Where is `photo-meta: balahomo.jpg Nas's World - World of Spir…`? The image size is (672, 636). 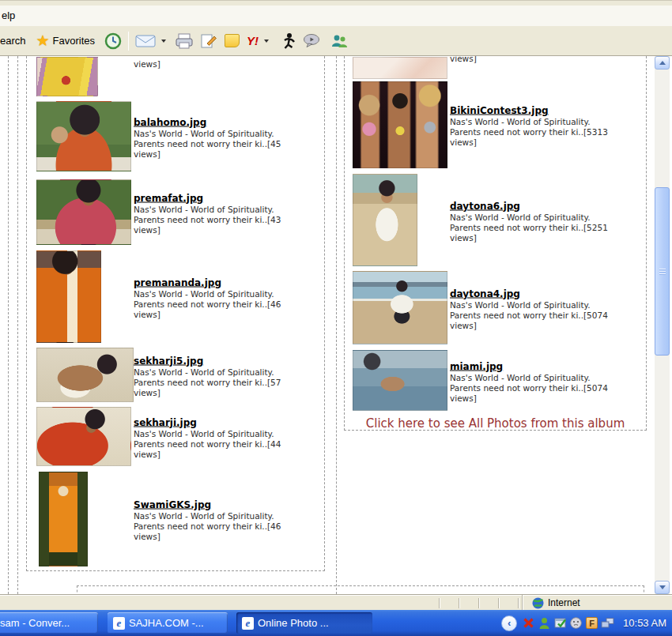
photo-meta: balahomo.jpg Nas's World - World of Spir… is located at coordinates (228, 136).